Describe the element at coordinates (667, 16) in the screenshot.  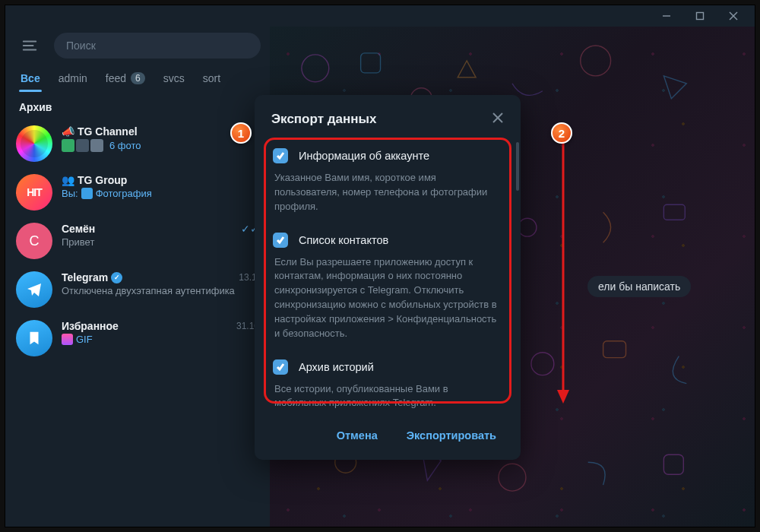
I see `window-minimize-button` at that location.